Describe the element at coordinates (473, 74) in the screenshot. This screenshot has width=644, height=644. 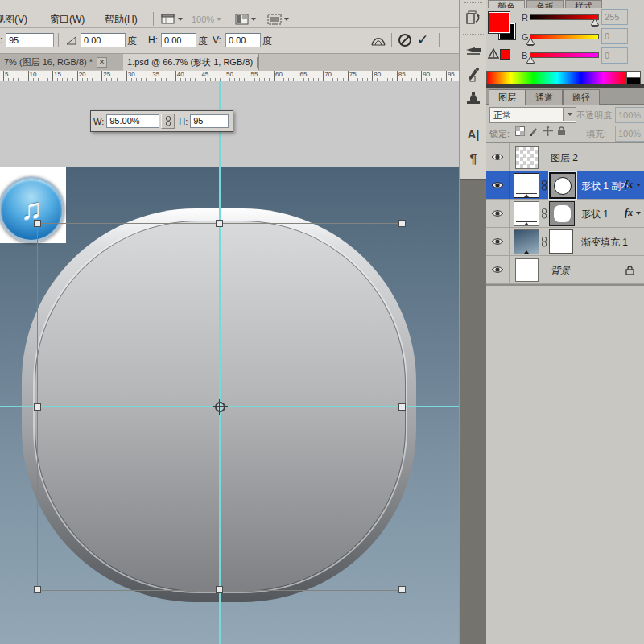
I see `tool-presets-panel-button` at that location.